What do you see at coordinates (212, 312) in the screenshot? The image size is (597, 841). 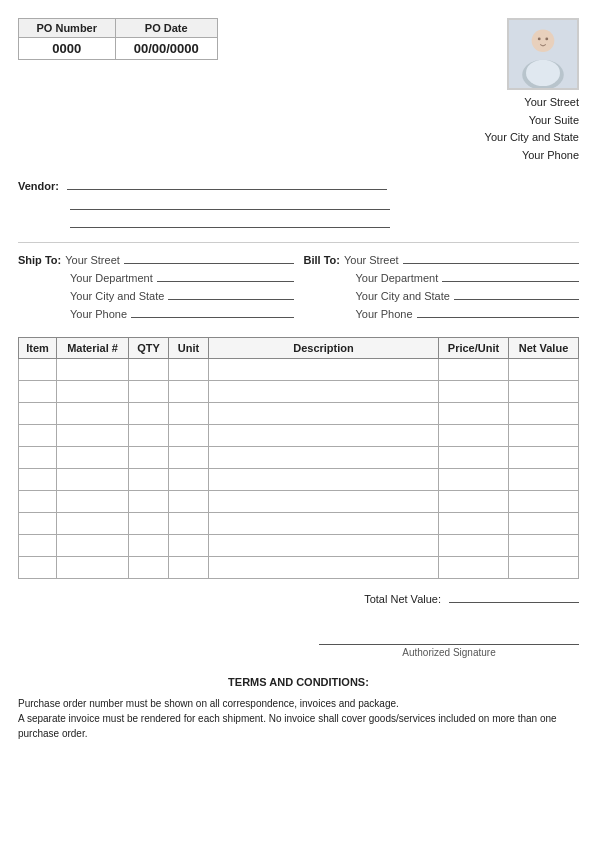 I see `ship-to-phone-field` at bounding box center [212, 312].